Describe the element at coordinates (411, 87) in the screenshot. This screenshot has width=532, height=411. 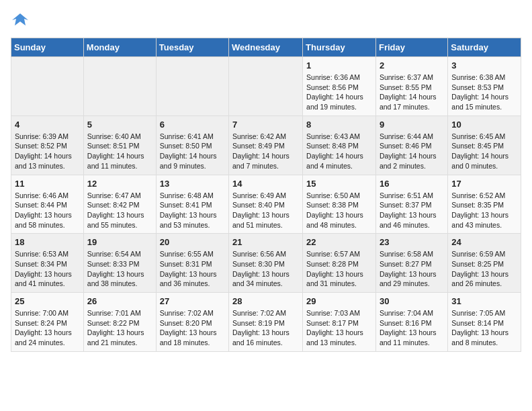
I see `day-cell: 2Sunrise: 6:37 AM Sunset: 8:55 PM Daylig…` at that location.